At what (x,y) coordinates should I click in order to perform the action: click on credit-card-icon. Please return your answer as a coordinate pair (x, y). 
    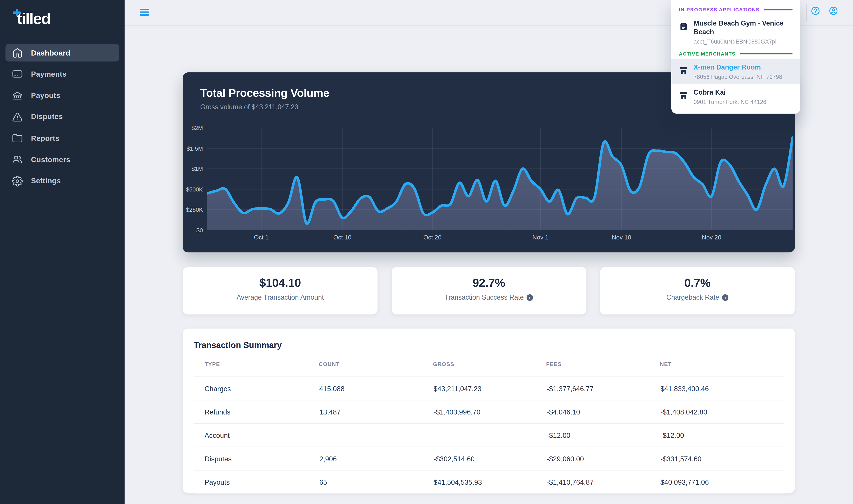
    Looking at the image, I should click on (22, 74).